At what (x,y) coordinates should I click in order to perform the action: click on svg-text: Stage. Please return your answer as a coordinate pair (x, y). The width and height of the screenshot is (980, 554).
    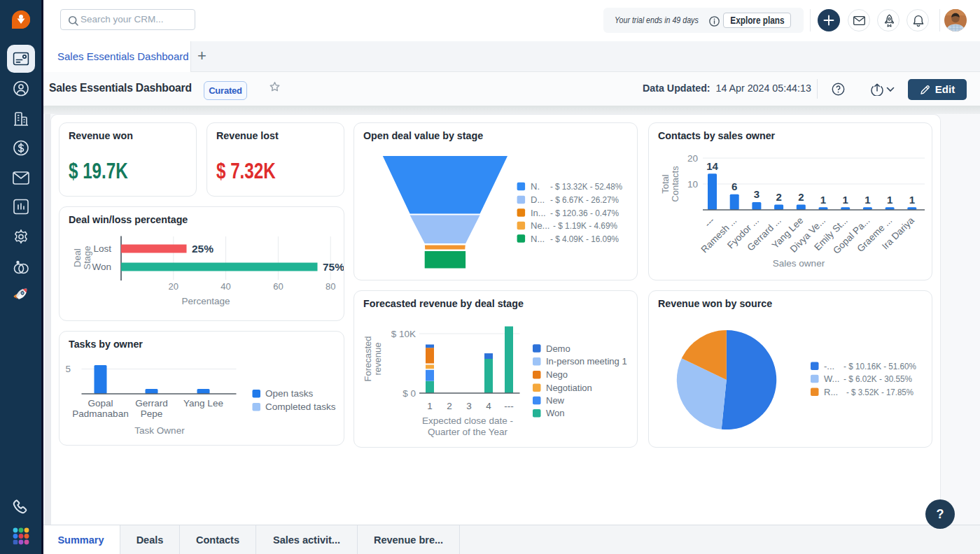
    Looking at the image, I should click on (87, 258).